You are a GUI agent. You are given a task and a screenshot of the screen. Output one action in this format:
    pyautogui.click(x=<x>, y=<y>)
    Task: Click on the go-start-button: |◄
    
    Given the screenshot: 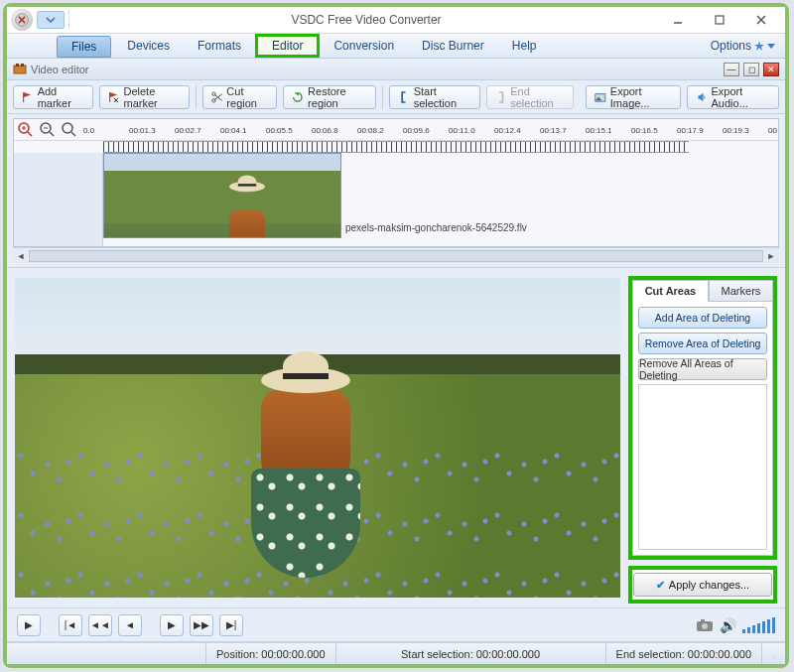 What is the action you would take?
    pyautogui.click(x=70, y=625)
    